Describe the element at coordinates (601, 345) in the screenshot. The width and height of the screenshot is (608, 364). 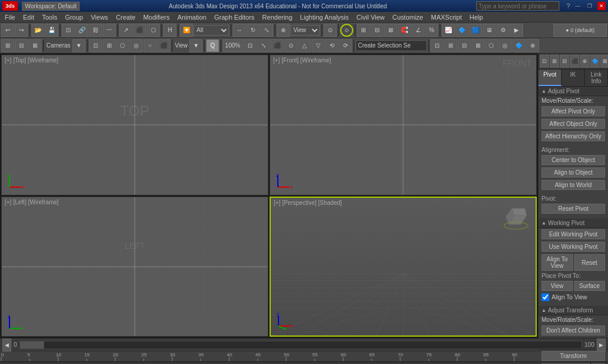
I see `timeline-arrow-right: ▶` at that location.